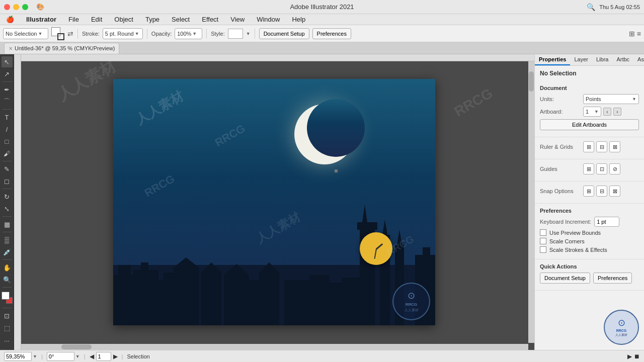  I want to click on minimize-button, so click(16, 7).